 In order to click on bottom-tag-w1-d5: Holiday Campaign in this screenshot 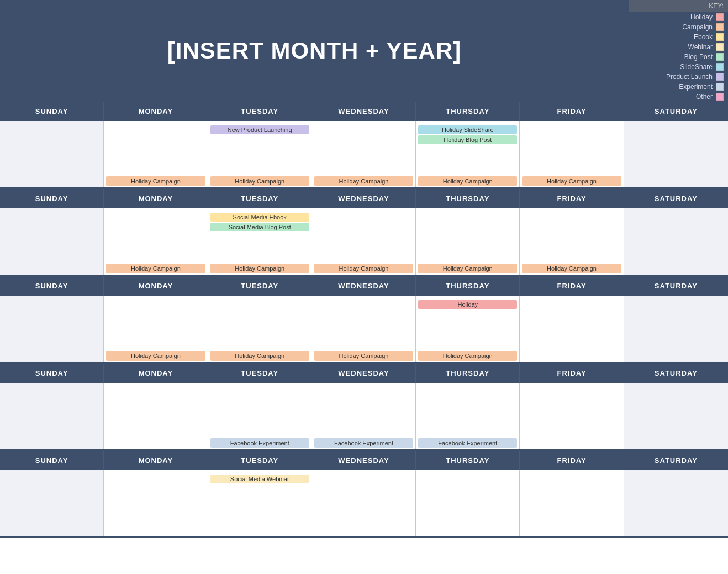, I will do `click(571, 268)`.